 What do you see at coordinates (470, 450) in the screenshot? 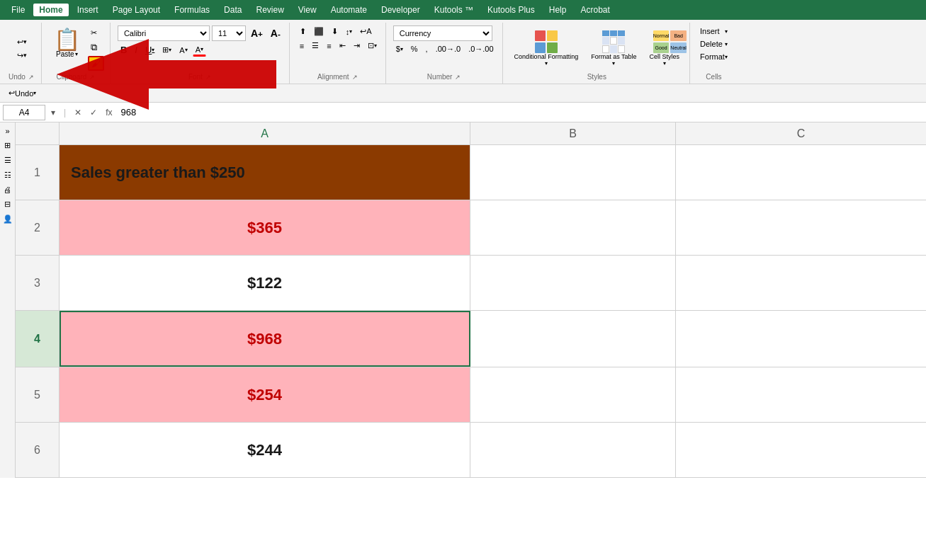
I see `table-row: 6 $244` at bounding box center [470, 450].